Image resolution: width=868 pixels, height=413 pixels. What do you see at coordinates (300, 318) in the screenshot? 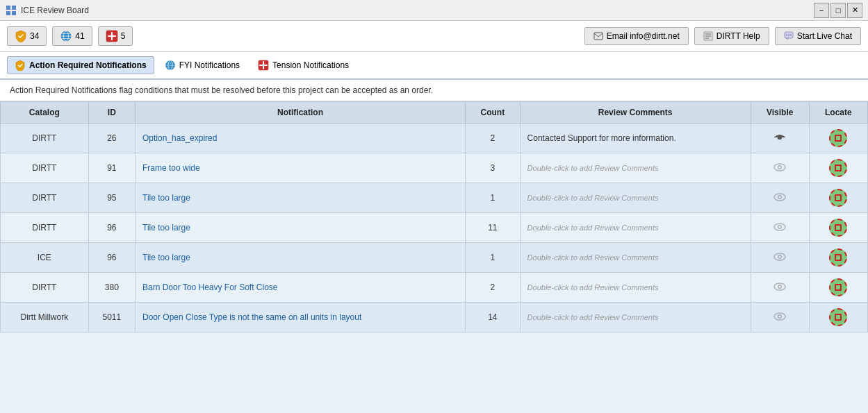
I see `cell-notification: Door Open Close Type is not the same on …` at bounding box center [300, 318].